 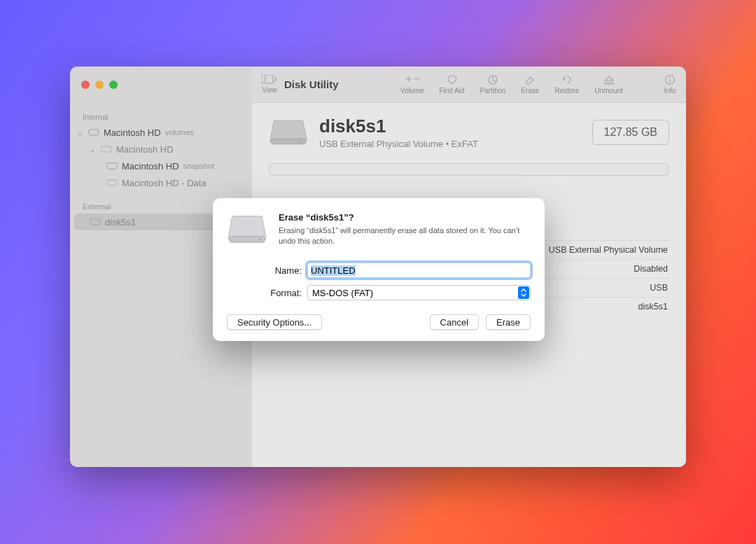 I want to click on internal-header: Internal, so click(x=161, y=117).